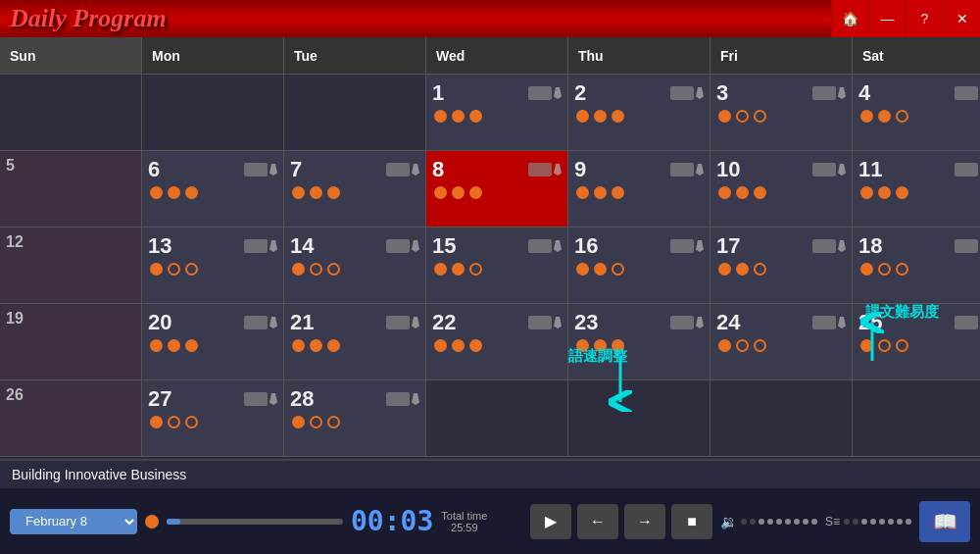 This screenshot has height=554, width=980. I want to click on cell-thu-16: 16, so click(639, 266).